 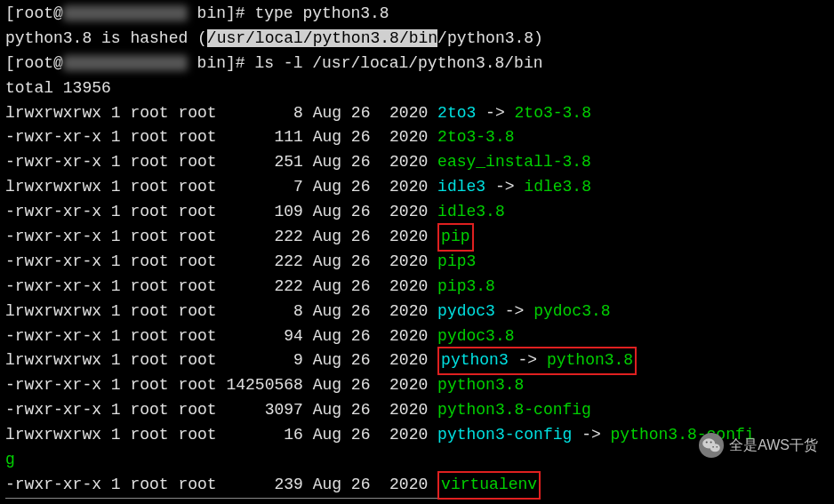 I want to click on prompt-line-1: [root@ bin]# type python3.8, so click(x=417, y=14).